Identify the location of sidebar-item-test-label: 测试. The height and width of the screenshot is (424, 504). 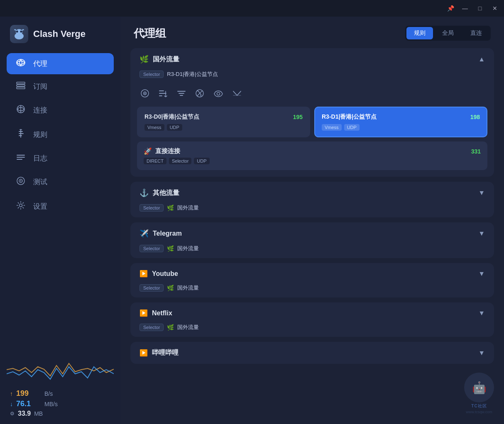
(40, 182).